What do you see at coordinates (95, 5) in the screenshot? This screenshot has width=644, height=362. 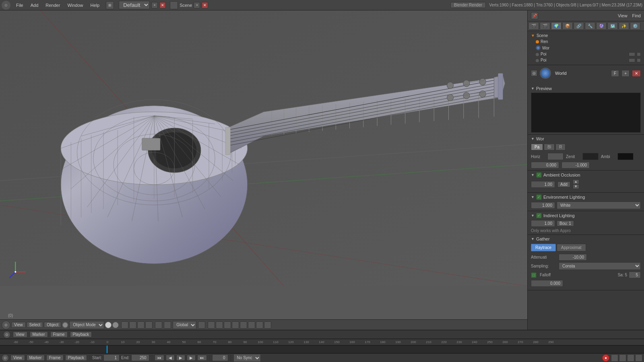 I see `help-menu: Help` at bounding box center [95, 5].